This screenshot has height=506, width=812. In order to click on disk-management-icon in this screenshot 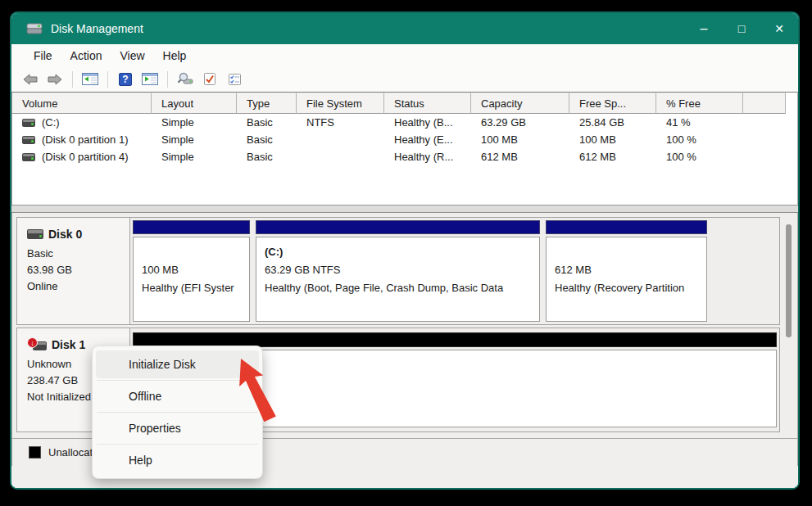, I will do `click(34, 29)`.